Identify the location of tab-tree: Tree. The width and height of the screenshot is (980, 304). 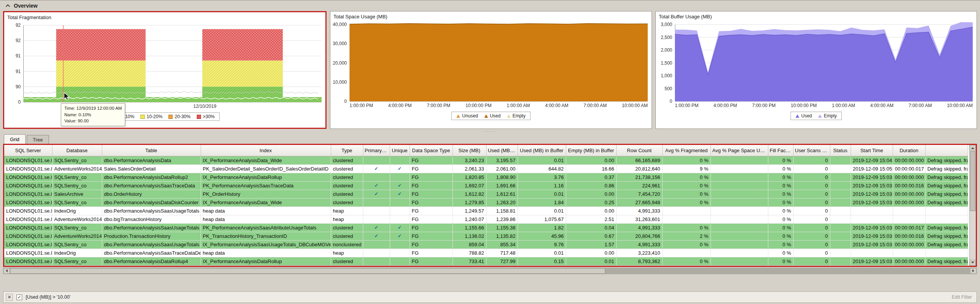
(38, 139).